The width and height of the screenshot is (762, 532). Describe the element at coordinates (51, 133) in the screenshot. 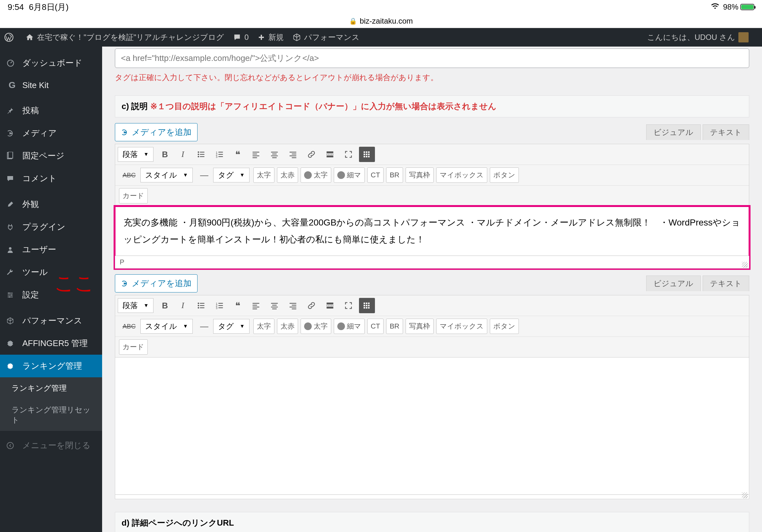

I see `sidebar-item-media: メディア` at that location.